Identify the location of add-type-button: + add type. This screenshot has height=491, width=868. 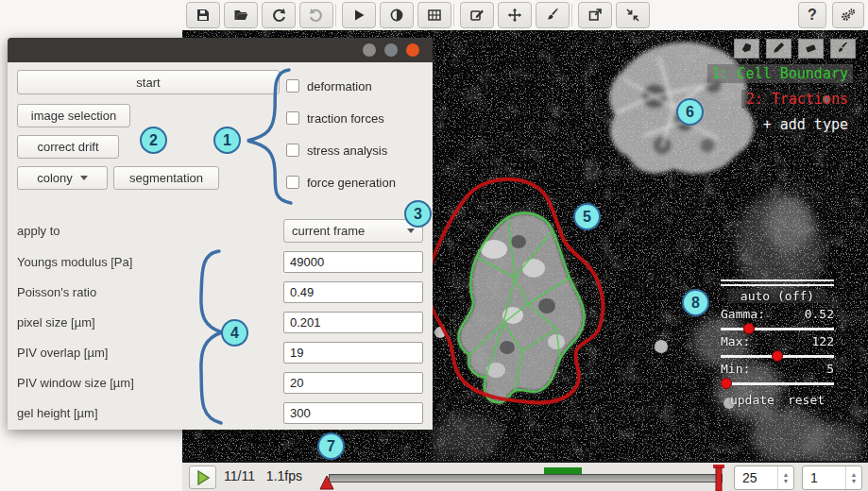
(806, 125).